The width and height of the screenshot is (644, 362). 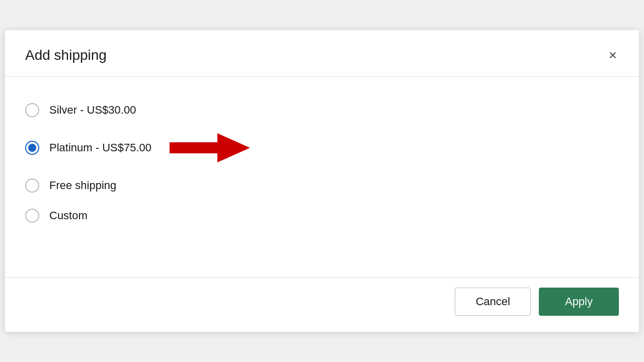 I want to click on option-platinum-label: Platinum - US$75.00, so click(x=101, y=148).